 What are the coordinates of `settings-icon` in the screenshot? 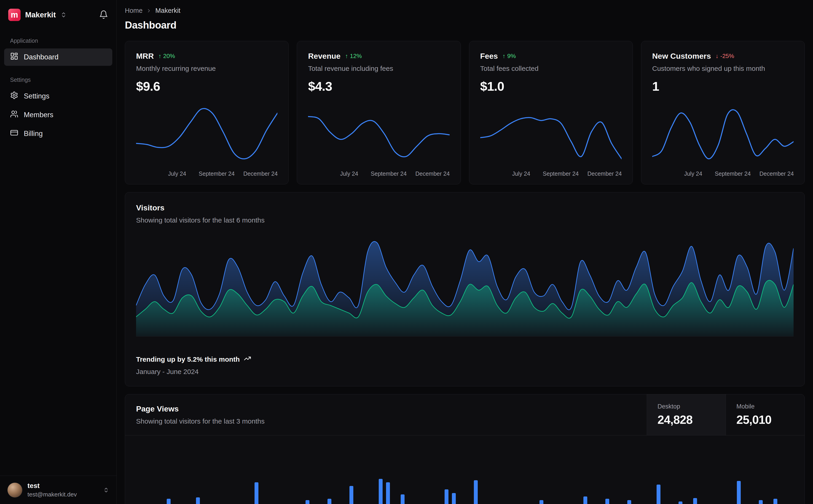 It's located at (14, 96).